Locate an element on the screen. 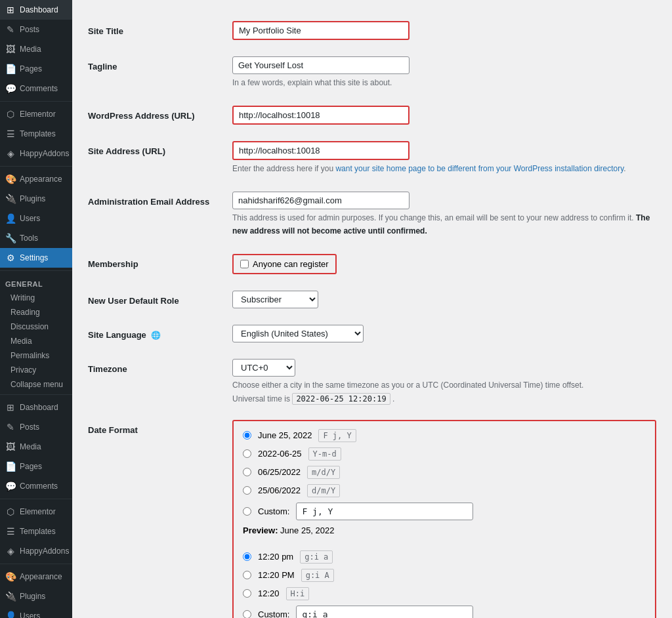  timezone-select: UTC+0 is located at coordinates (264, 367).